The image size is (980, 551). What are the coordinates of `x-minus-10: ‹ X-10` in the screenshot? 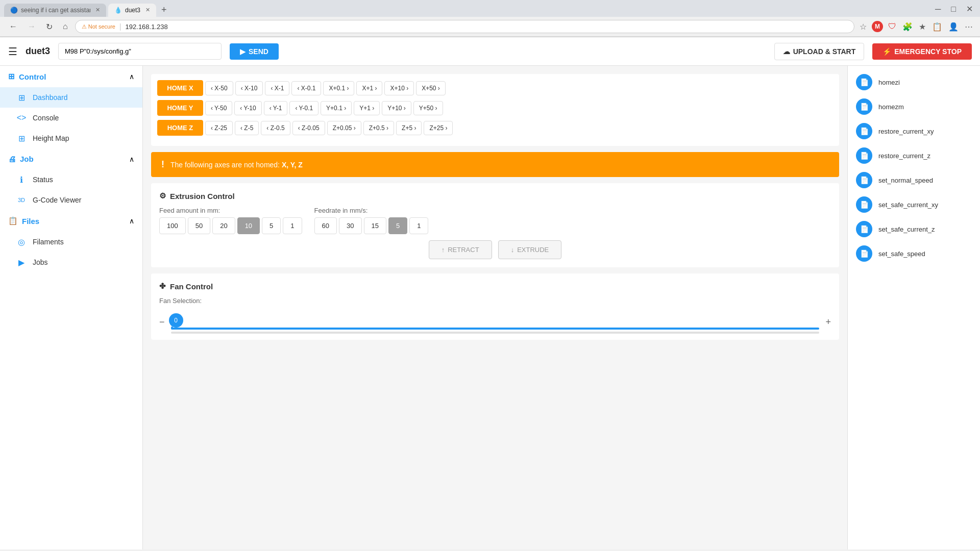 It's located at (249, 88).